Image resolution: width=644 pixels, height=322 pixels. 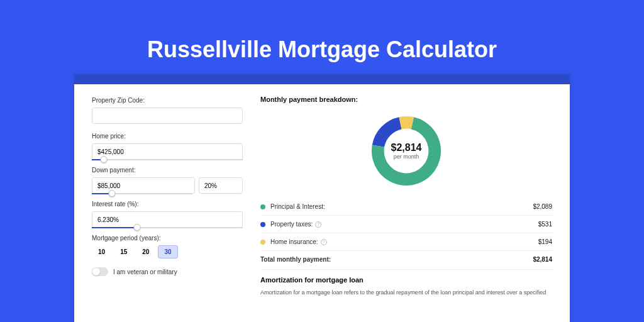 What do you see at coordinates (146, 252) in the screenshot?
I see `period-option-20: 20` at bounding box center [146, 252].